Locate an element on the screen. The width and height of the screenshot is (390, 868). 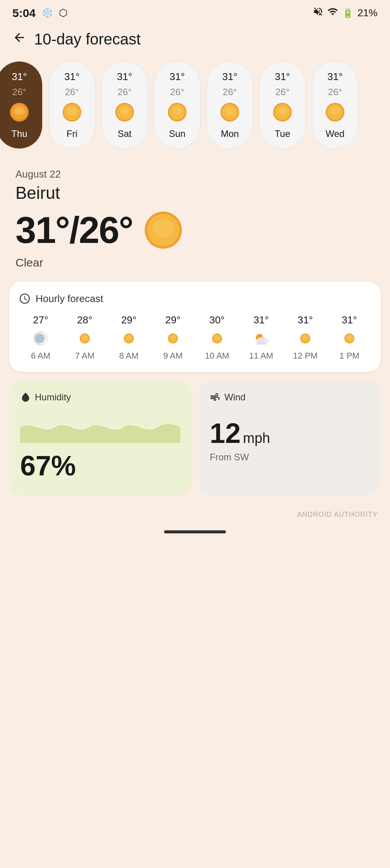
day-label: Thu is located at coordinates (19, 134).